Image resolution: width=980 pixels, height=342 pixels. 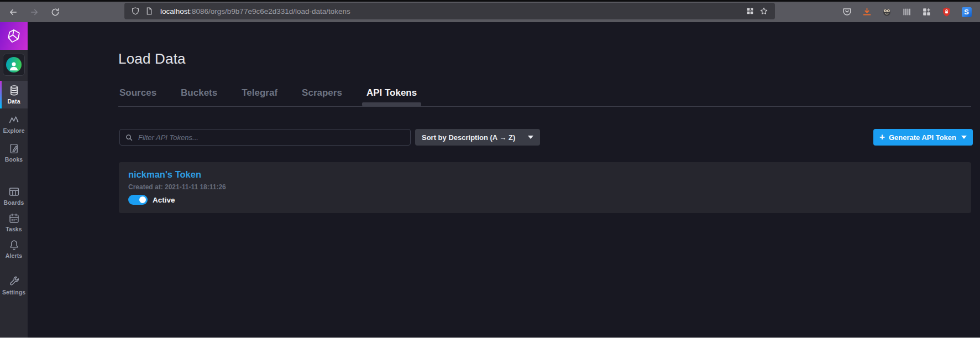 I want to click on token-created-at: Created at: 2021-11-11 18:11:26, so click(x=545, y=187).